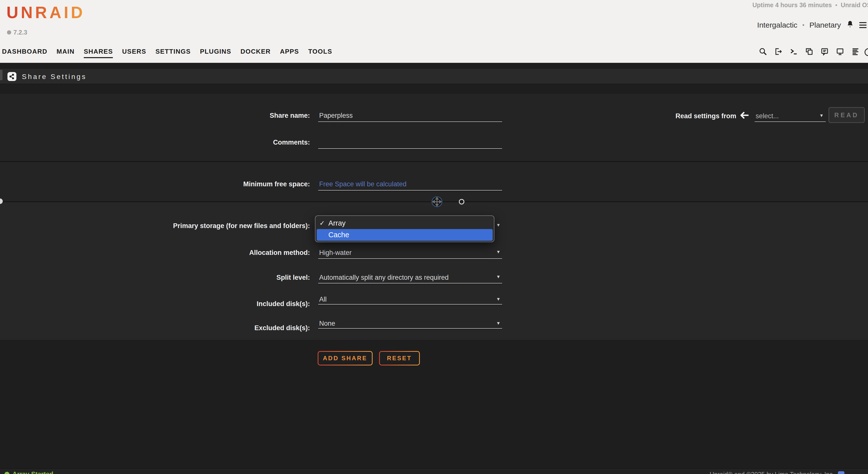  What do you see at coordinates (866, 52) in the screenshot?
I see `profile-icon` at bounding box center [866, 52].